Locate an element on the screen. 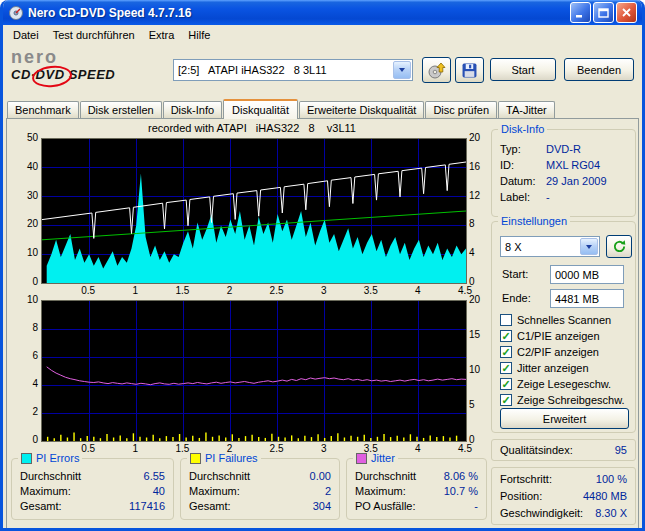 The image size is (645, 531). refresh-icon is located at coordinates (620, 246).